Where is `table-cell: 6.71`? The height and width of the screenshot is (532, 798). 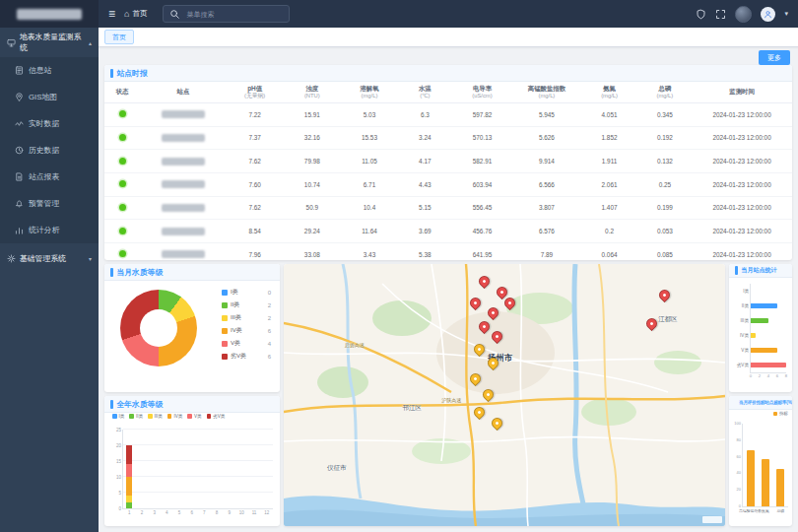
table-cell: 6.71 is located at coordinates (369, 184).